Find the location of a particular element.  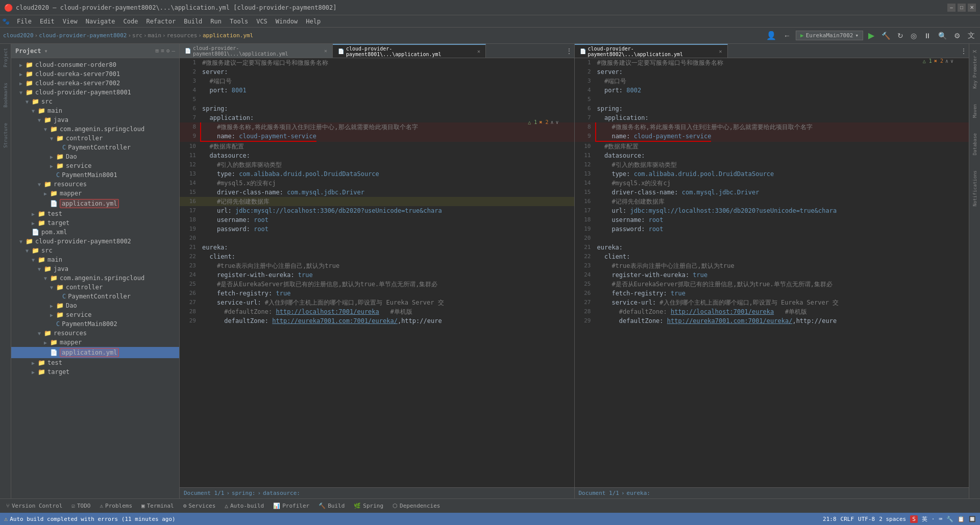

tree-item-main8002: ▼ 📁 main is located at coordinates (95, 260).